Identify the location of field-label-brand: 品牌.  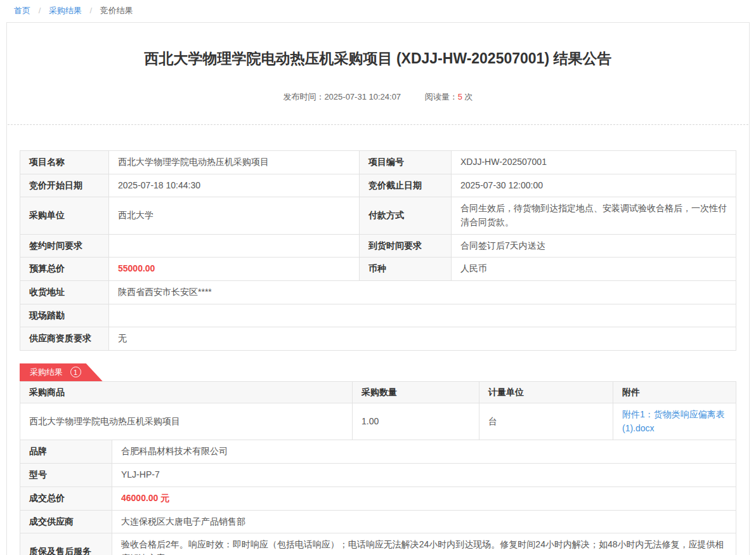
(66, 452).